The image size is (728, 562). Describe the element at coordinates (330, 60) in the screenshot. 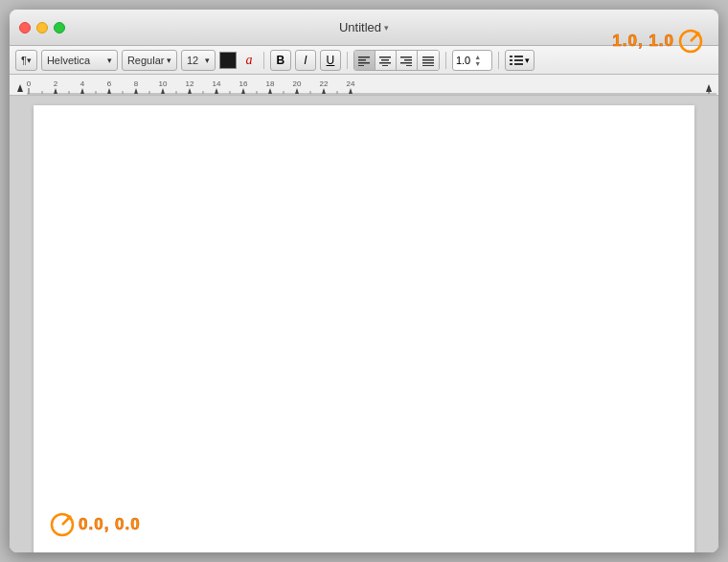

I see `underline-button: U` at that location.